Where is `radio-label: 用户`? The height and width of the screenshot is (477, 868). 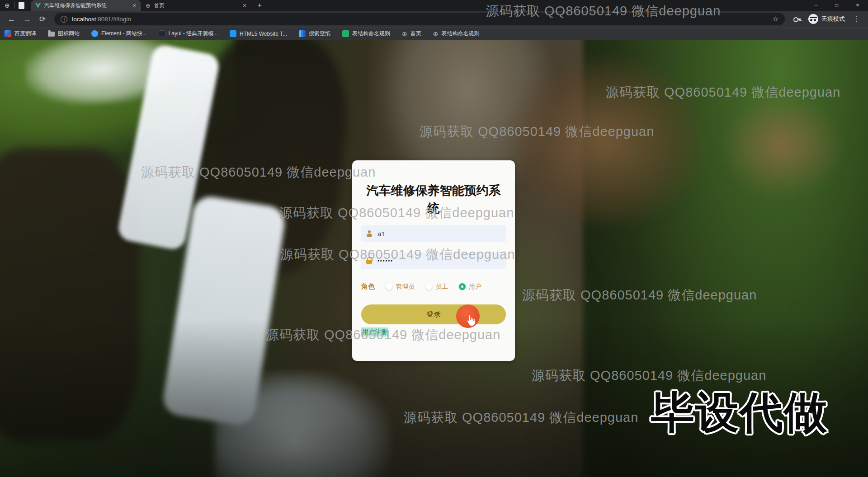 radio-label: 用户 is located at coordinates (475, 287).